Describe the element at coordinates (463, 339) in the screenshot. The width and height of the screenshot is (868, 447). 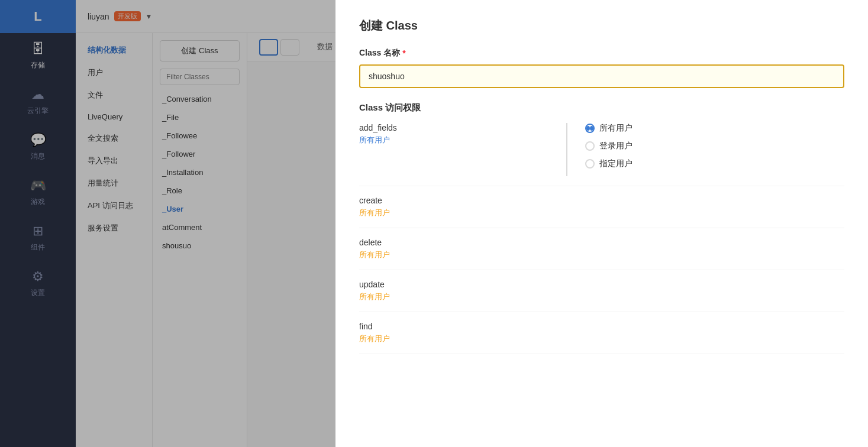
I see `perm-value-find: 所有用户` at that location.